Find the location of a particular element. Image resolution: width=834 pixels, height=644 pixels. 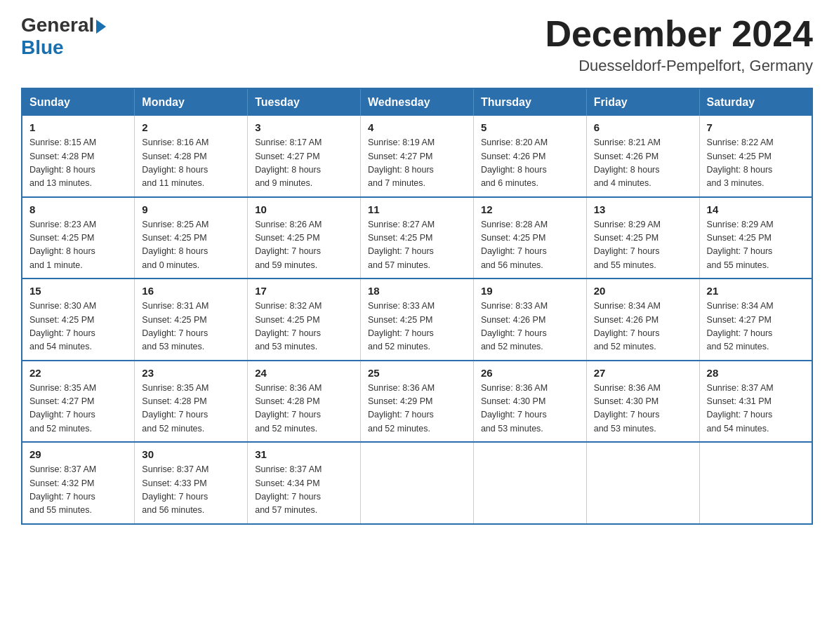

day-number: 9 is located at coordinates (191, 209).